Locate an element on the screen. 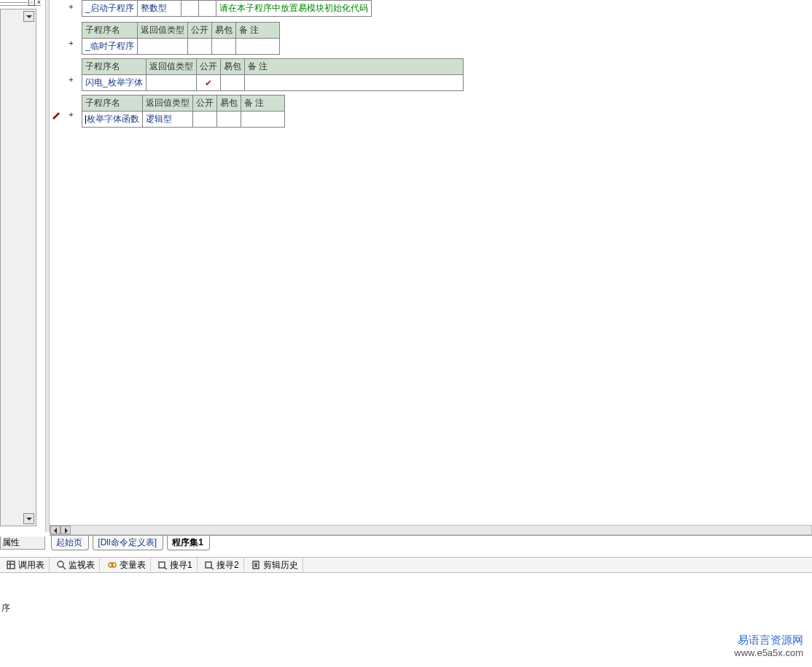  toolbar-clip-history: 剪辑历史 is located at coordinates (275, 565).